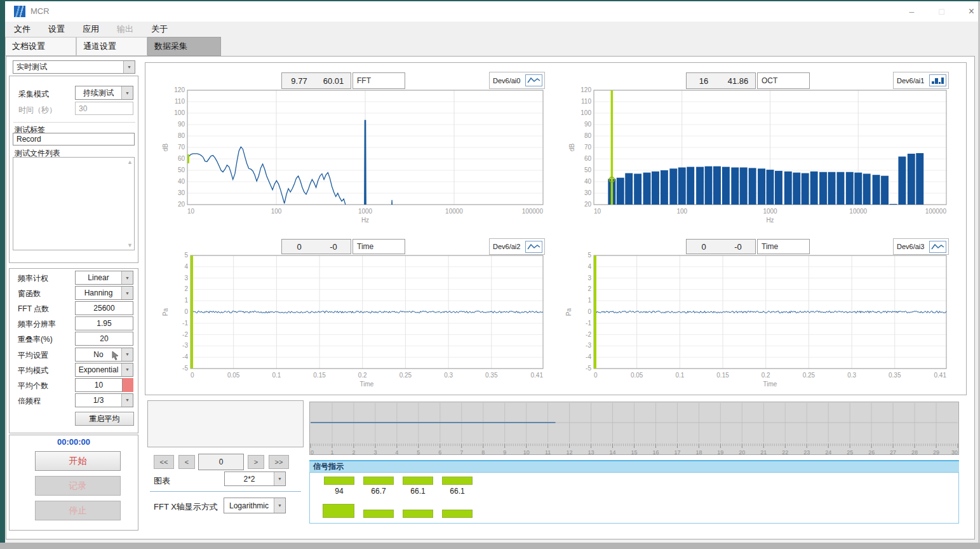  What do you see at coordinates (809, 375) in the screenshot?
I see `svg-text: 0.25` at bounding box center [809, 375].